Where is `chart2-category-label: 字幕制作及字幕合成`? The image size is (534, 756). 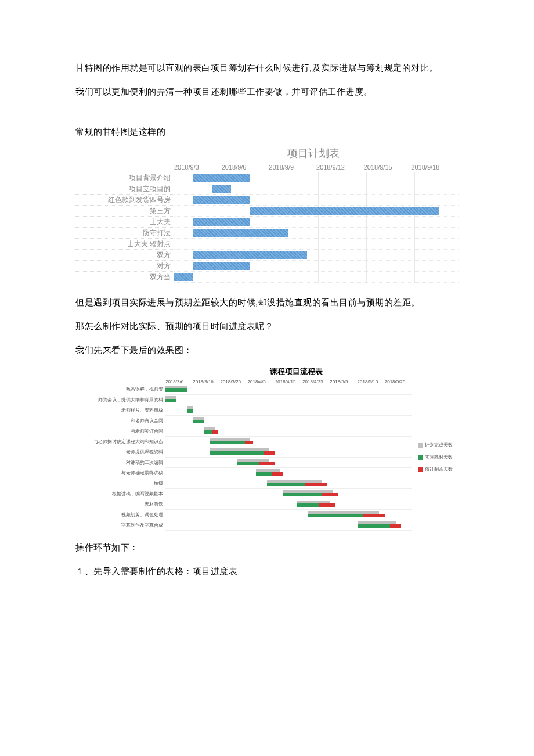 chart2-category-label: 字幕制作及字幕合成 is located at coordinates (121, 525).